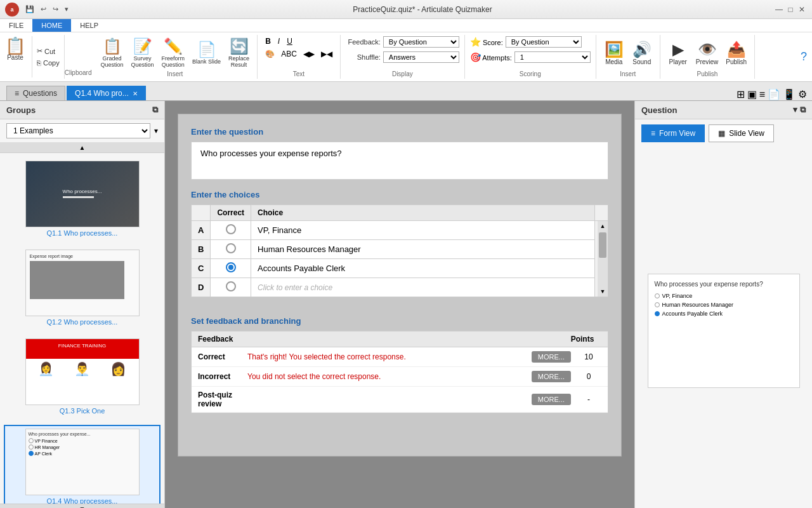 Image resolution: width=812 pixels, height=508 pixels. What do you see at coordinates (82, 464) in the screenshot?
I see `slide-item-q1-4: Who processes your expense... VP Finance…` at bounding box center [82, 464].